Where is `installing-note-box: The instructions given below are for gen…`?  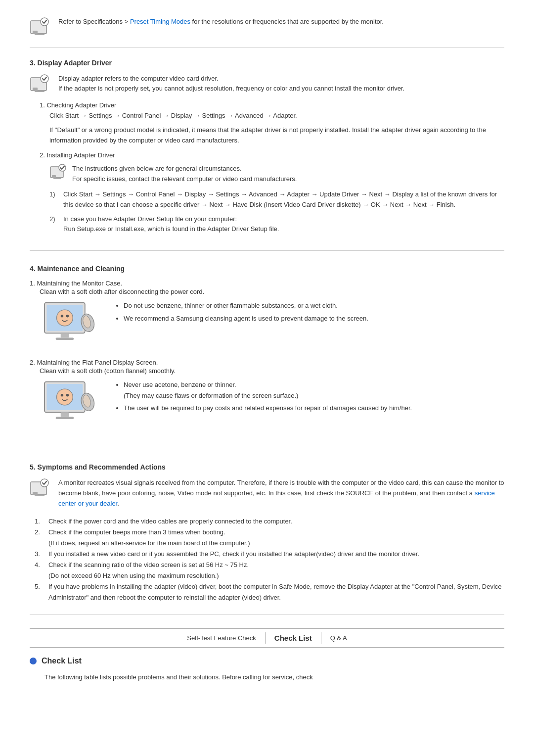 installing-note-box: The instructions given below are for gen… is located at coordinates (277, 174).